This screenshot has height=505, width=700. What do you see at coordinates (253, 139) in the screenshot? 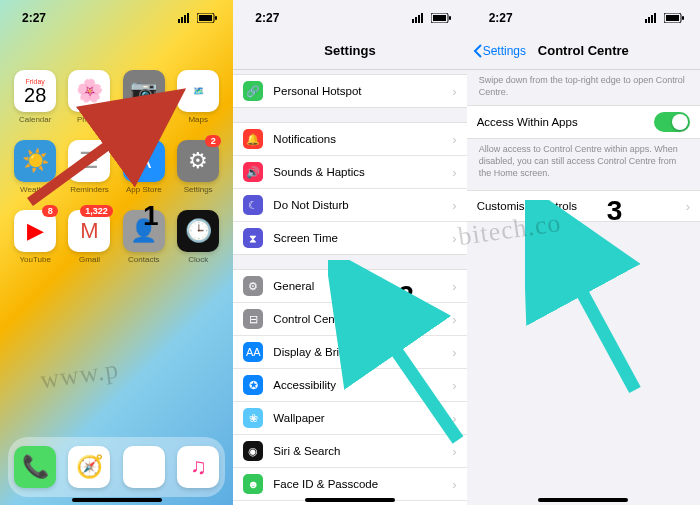
I see `row-icon: 🔔` at bounding box center [253, 139].